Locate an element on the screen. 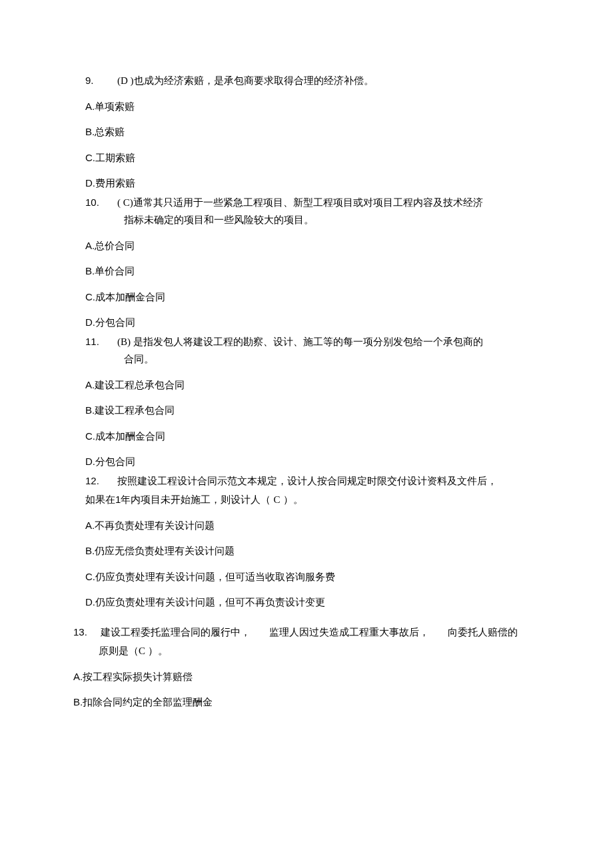  q12-text2c: ）。 is located at coordinates (293, 500).